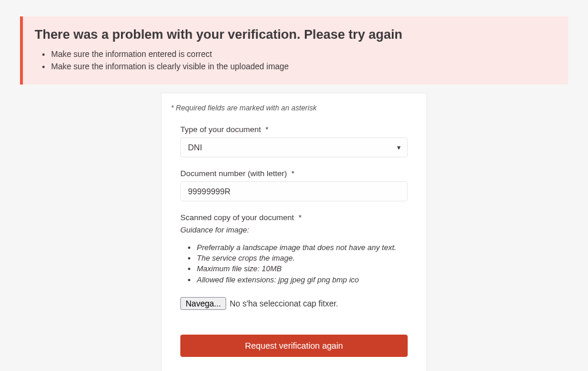 The image size is (588, 371). What do you see at coordinates (295, 35) in the screenshot?
I see `alert-title: There was a problem with your verificati…` at bounding box center [295, 35].